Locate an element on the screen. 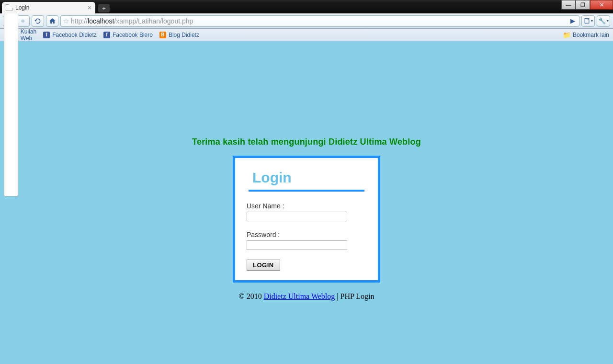 The width and height of the screenshot is (613, 364). browser-chrome: Login × + — ❐ ✕ ☆ http://localhost/xampp… is located at coordinates (306, 21).